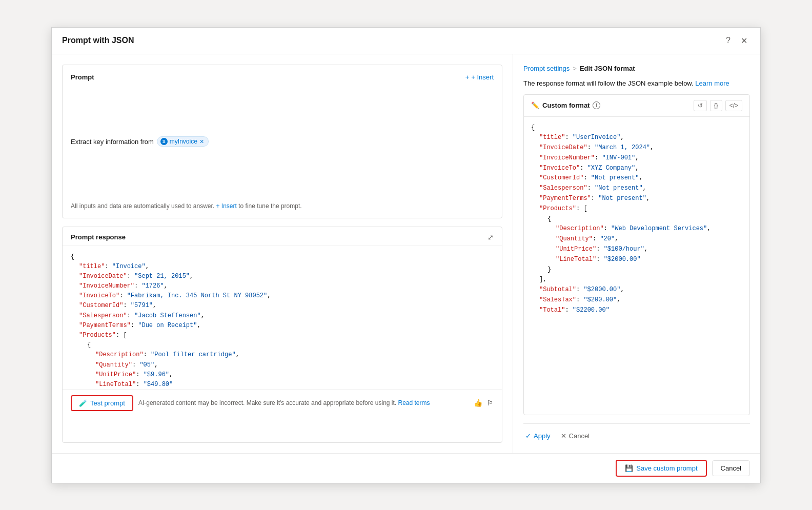 The image size is (812, 510). I want to click on insert-button: + + Insert, so click(480, 77).